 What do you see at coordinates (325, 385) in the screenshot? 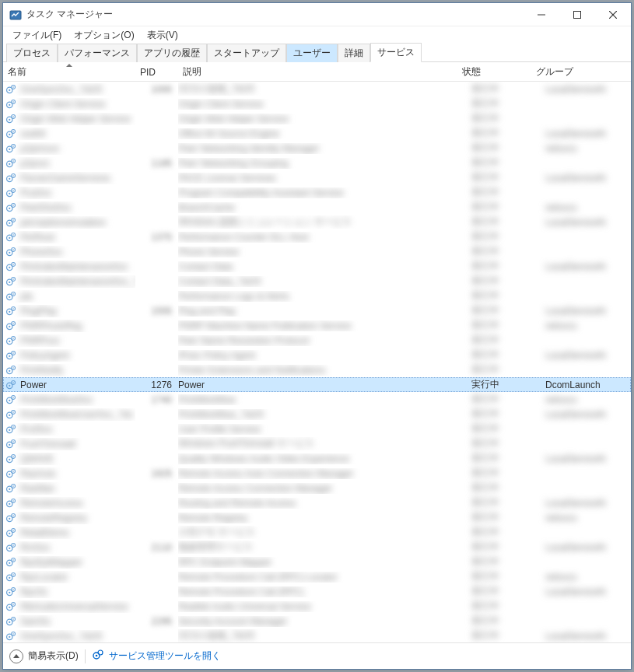
I see `cell-desc: Power` at bounding box center [325, 385].